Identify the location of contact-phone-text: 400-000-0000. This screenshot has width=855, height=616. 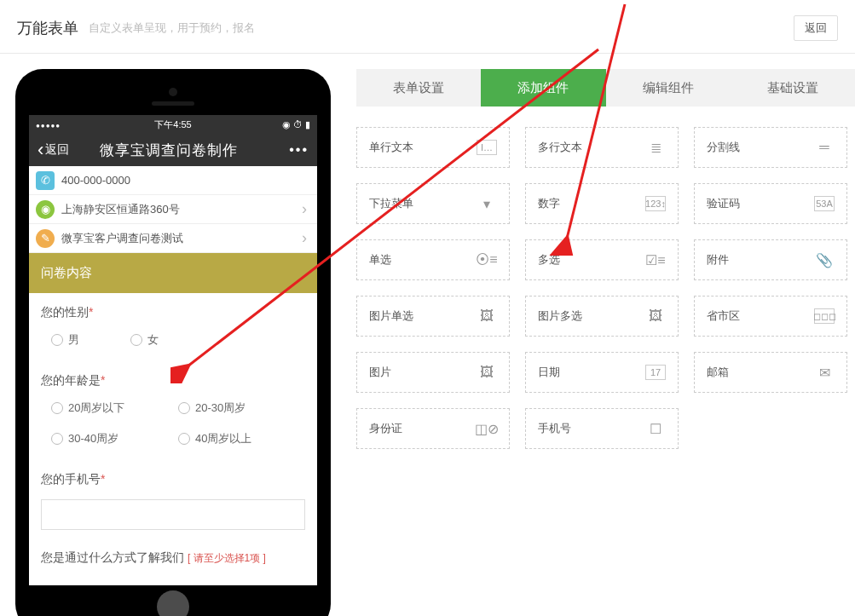
(184, 181).